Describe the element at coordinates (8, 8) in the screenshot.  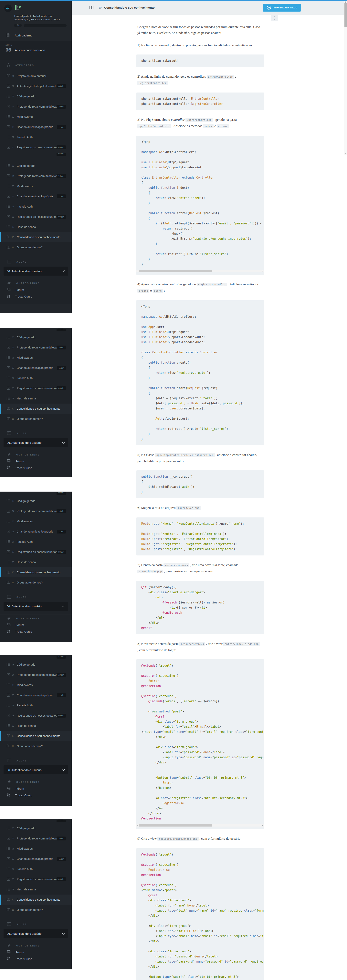
I see `collapse-sidebar-button` at that location.